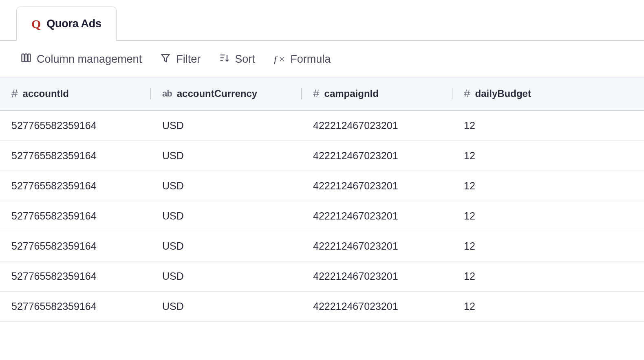  I want to click on sort-icon, so click(224, 59).